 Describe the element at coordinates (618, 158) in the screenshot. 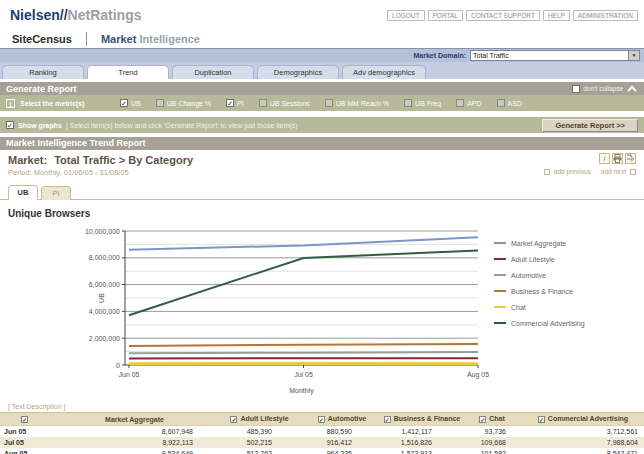

I see `report-action-icons: i` at that location.